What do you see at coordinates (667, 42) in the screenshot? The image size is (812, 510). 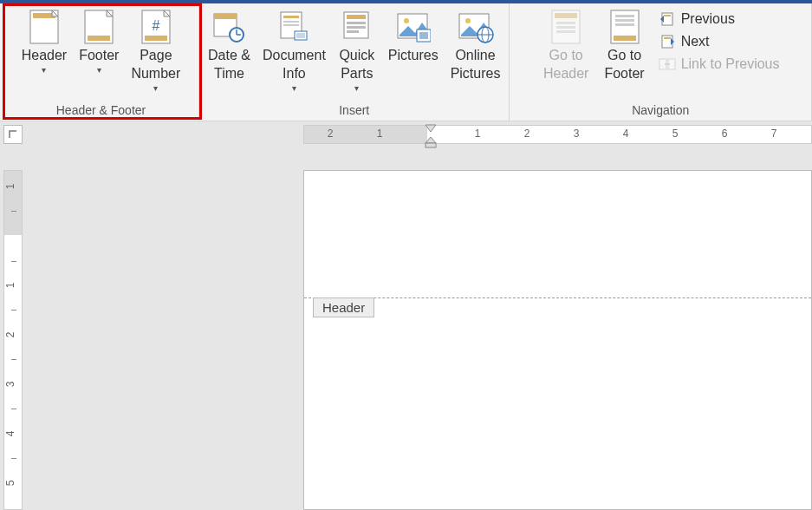 I see `next-icon` at bounding box center [667, 42].